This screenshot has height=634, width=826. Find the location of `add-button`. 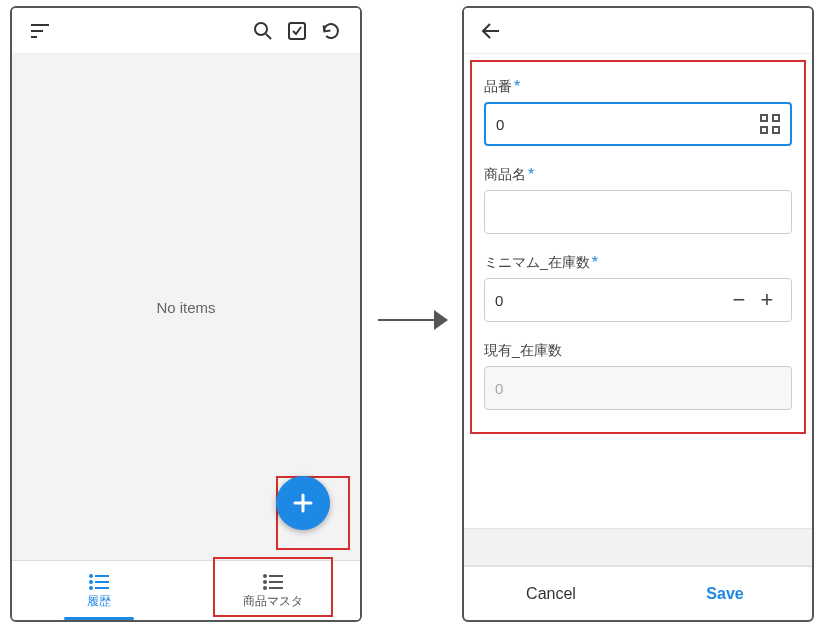

add-button is located at coordinates (303, 503).